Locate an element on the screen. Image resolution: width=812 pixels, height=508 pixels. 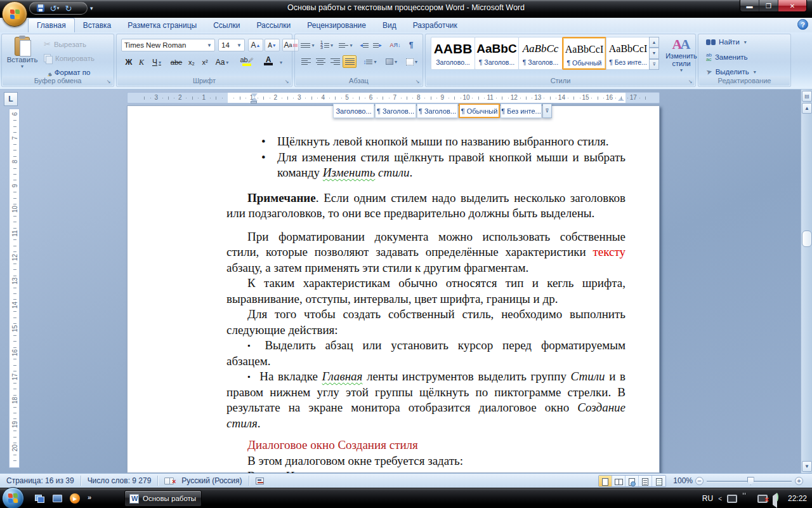
cut-button: ✂ Вырезать is located at coordinates (65, 44).